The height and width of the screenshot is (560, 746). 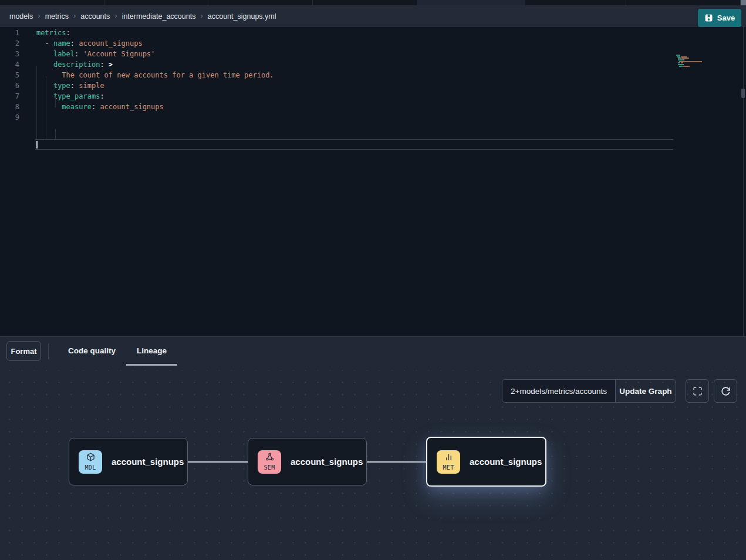 What do you see at coordinates (448, 467) in the screenshot?
I see `node-type-label: MET` at bounding box center [448, 467].